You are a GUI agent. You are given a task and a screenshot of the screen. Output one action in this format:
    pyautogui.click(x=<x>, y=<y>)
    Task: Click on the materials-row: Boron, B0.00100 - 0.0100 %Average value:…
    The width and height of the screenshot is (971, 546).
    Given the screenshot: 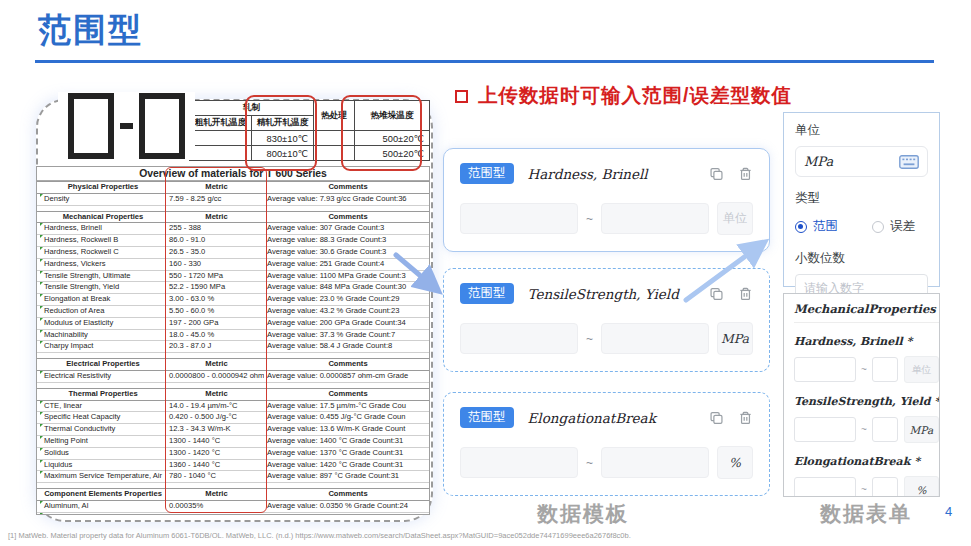 What is the action you would take?
    pyautogui.click(x=233, y=514)
    